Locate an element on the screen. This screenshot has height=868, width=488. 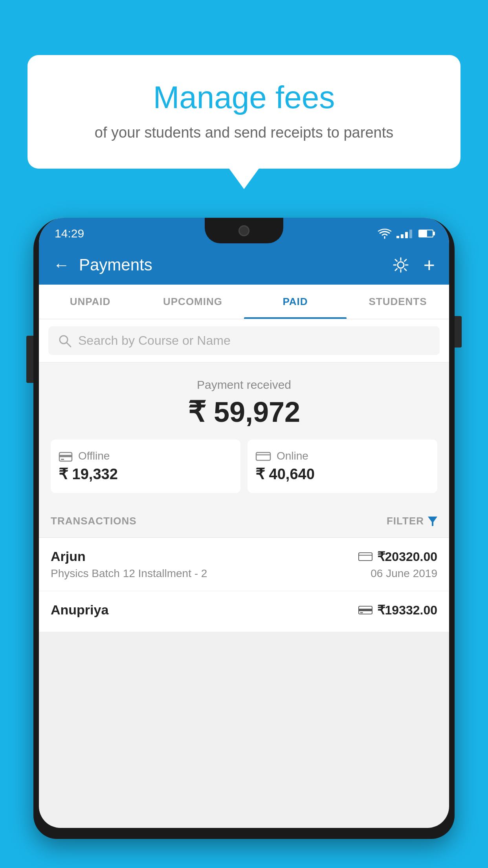
transactions-label: TRANSACTIONS is located at coordinates (94, 521).